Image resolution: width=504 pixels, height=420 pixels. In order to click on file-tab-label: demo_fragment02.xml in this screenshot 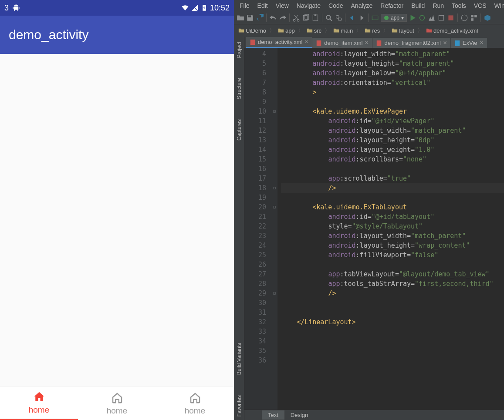, I will do `click(412, 43)`.